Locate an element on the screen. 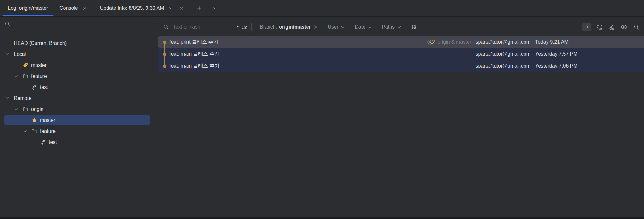  user-filter-label: User is located at coordinates (333, 27).